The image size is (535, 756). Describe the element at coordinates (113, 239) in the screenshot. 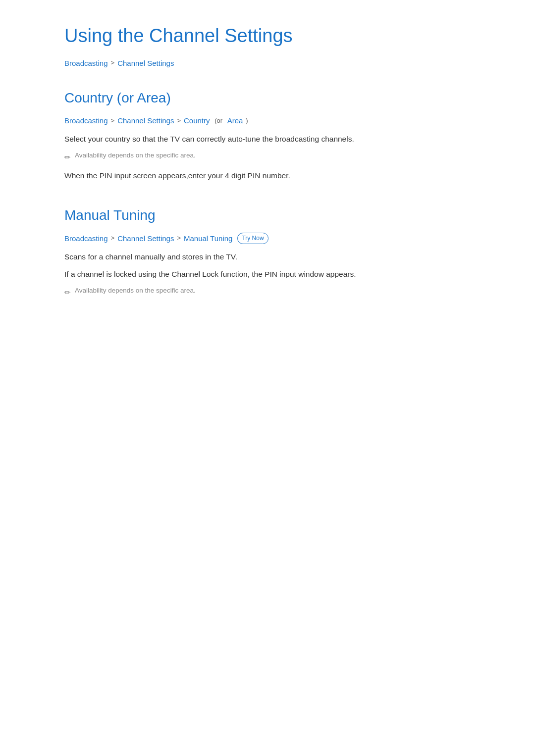

I see `manual-bc-sep1: >` at that location.